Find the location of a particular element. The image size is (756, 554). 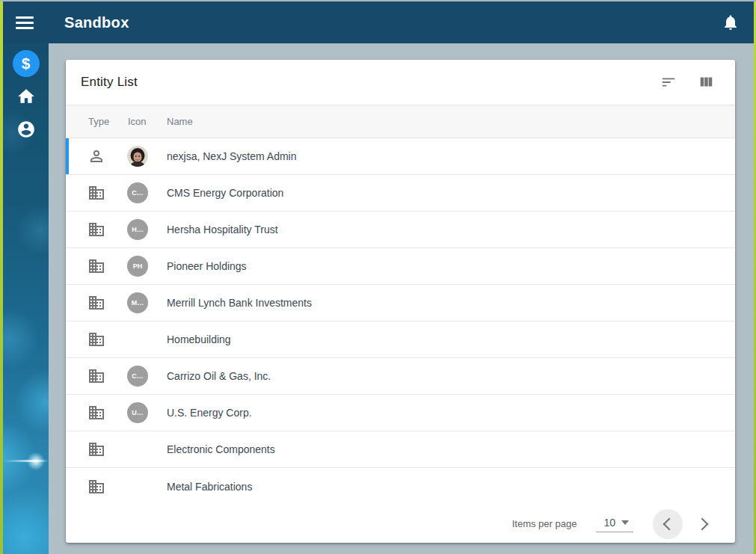

avatar: PH is located at coordinates (138, 266).